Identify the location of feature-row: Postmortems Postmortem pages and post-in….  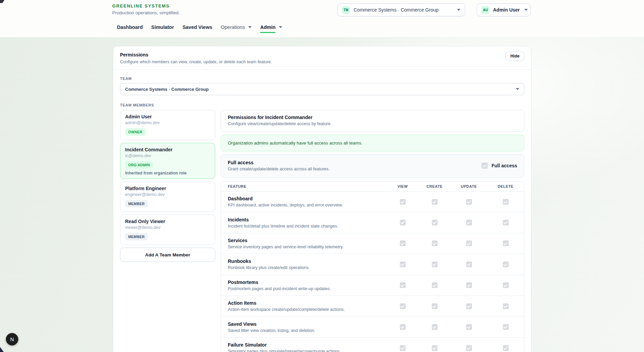
(373, 286).